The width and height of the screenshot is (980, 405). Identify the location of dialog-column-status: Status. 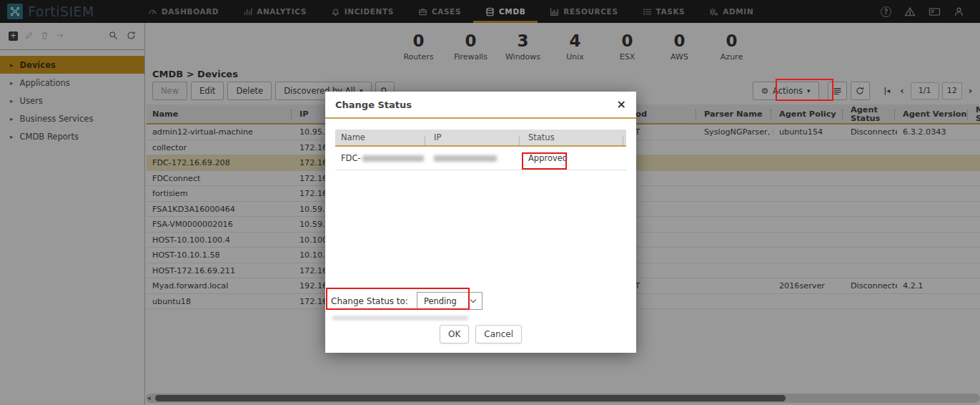
(575, 137).